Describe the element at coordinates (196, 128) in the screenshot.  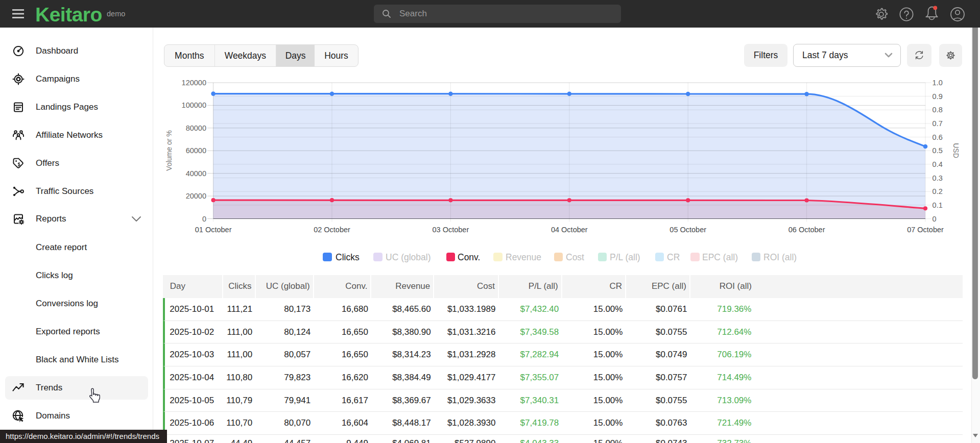
I see `svg-text: 80000` at that location.